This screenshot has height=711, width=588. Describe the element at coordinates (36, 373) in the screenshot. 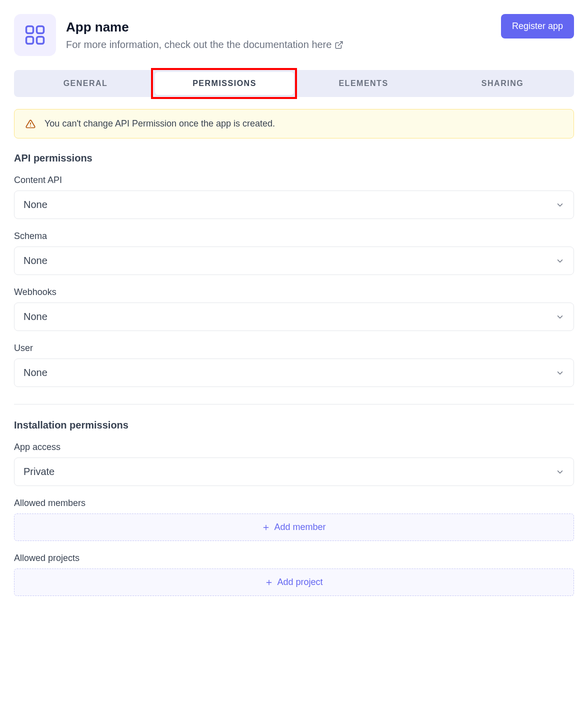

I see `user-value: None` at that location.